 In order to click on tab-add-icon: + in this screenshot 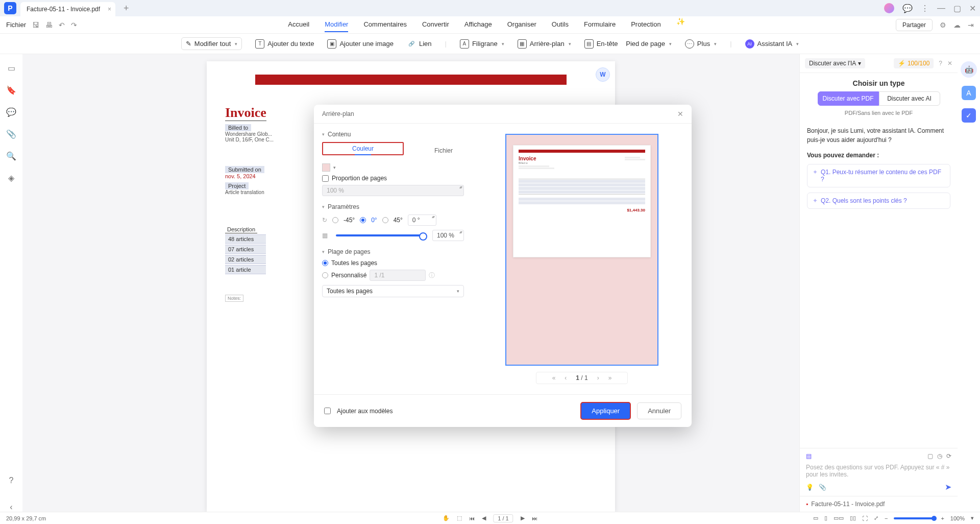, I will do `click(127, 8)`.